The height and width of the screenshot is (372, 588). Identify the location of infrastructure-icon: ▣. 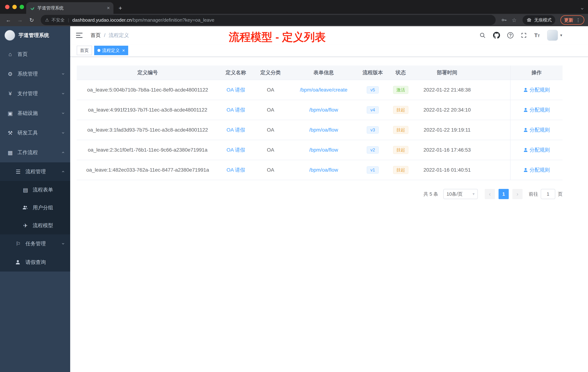
(10, 113).